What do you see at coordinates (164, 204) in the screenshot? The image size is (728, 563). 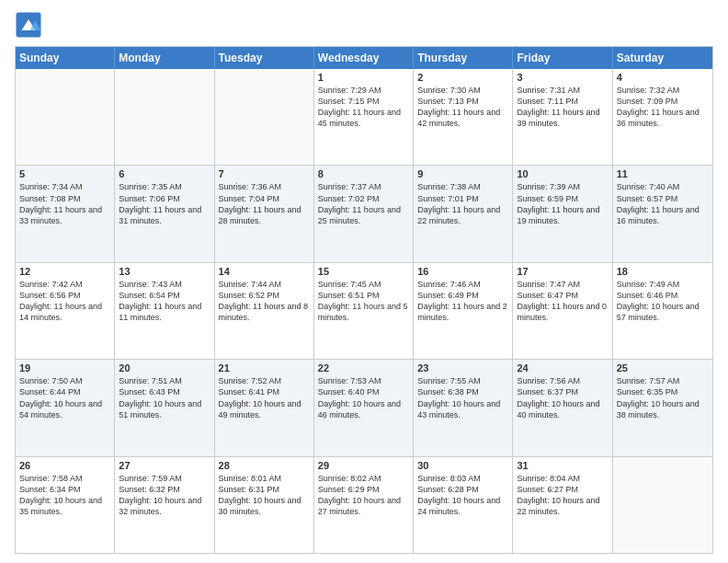 I see `cell-info: Sunrise: 7:35 AM Sunset: 7:06 PM Dayligh…` at bounding box center [164, 204].